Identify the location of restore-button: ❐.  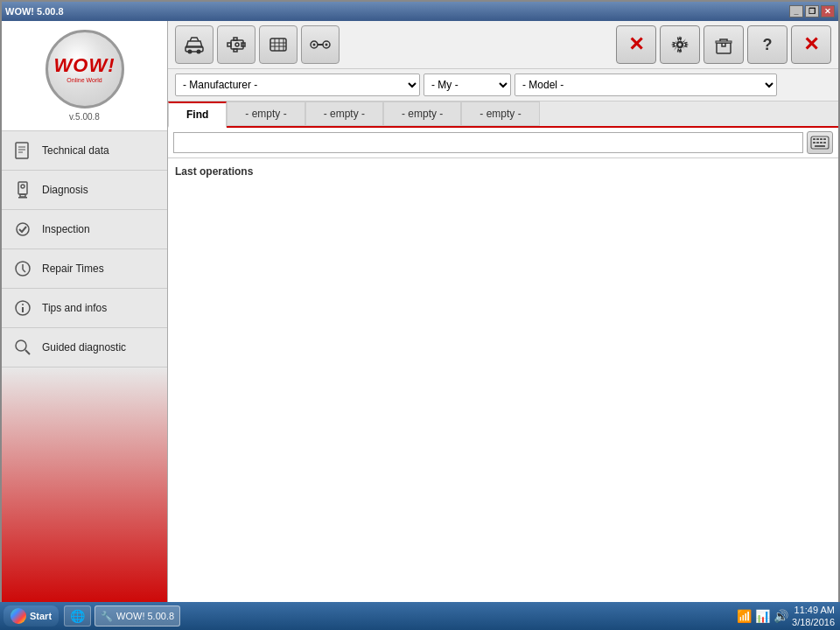
(812, 11).